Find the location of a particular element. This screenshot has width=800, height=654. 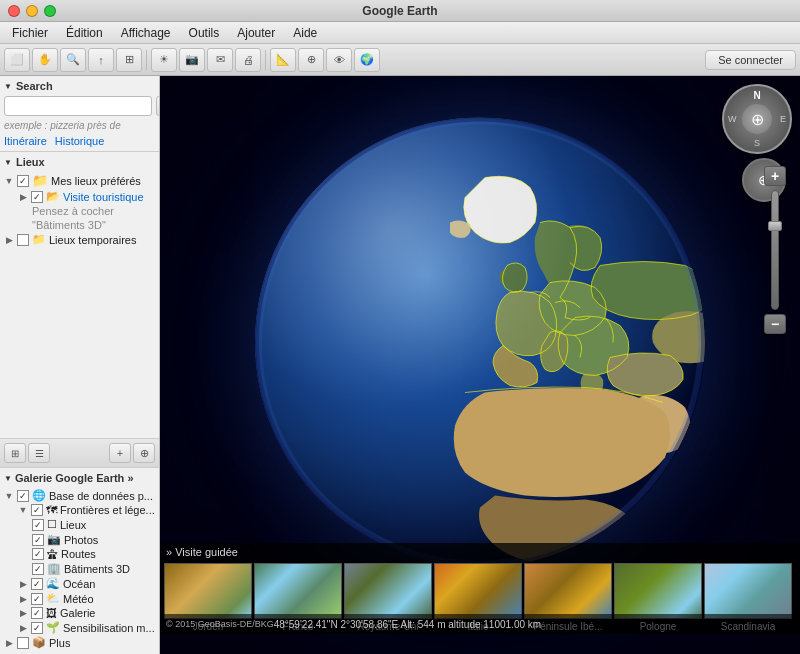

zoom-out-button: − is located at coordinates (775, 324).